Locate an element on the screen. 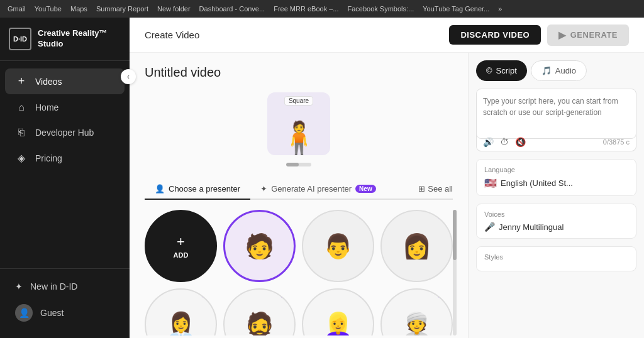  tab-see-all: ⊞ See all is located at coordinates (435, 188).